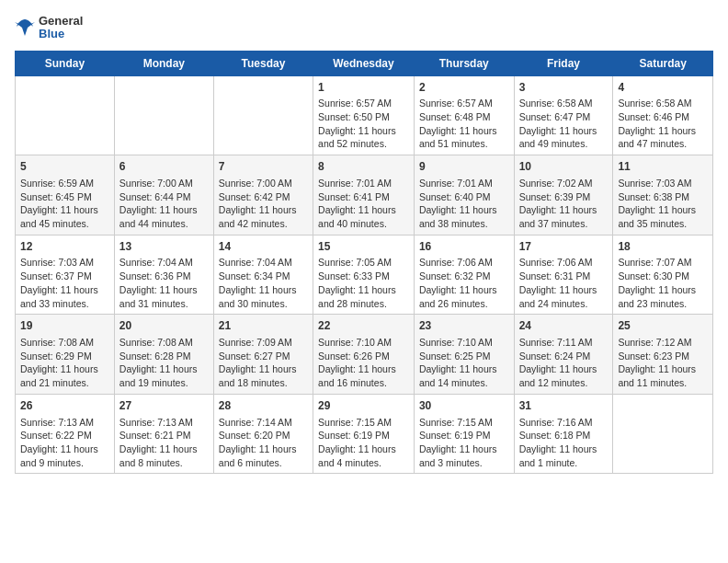 The height and width of the screenshot is (563, 728). I want to click on calendar-cell: 2Sunrise: 6:57 AMSunset: 6:48 PMDaylight…, so click(463, 116).